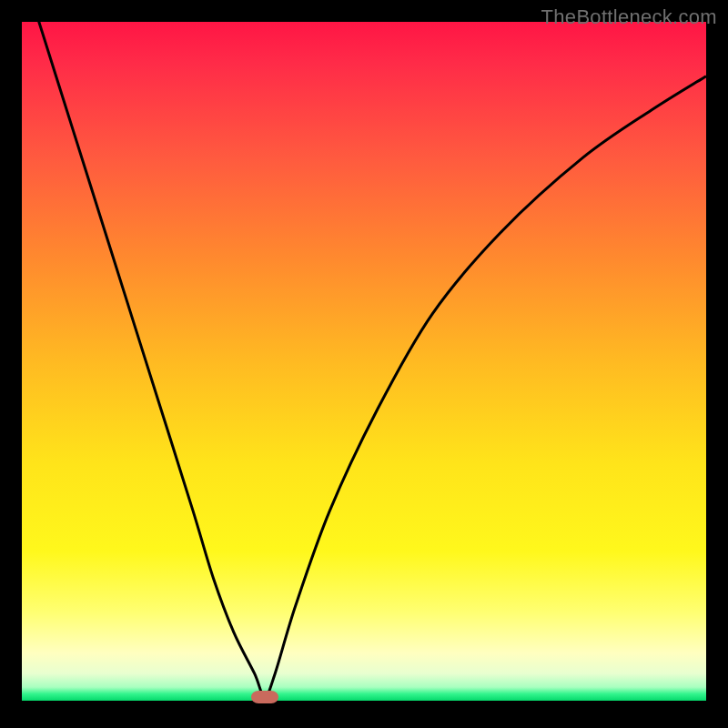 Image resolution: width=728 pixels, height=728 pixels. What do you see at coordinates (630, 17) in the screenshot?
I see `watermark-text: TheBottleneck.com` at bounding box center [630, 17].